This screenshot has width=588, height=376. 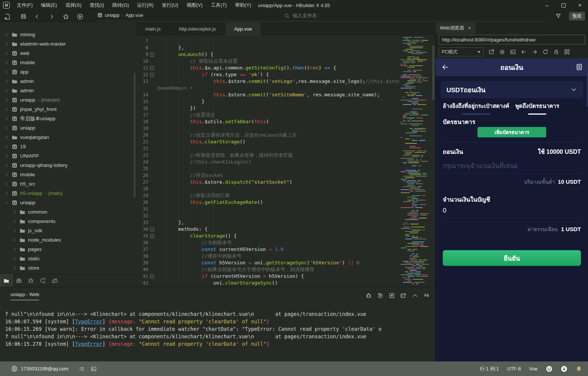 I want to click on confirm-button: ยืนยัน, so click(x=512, y=258).